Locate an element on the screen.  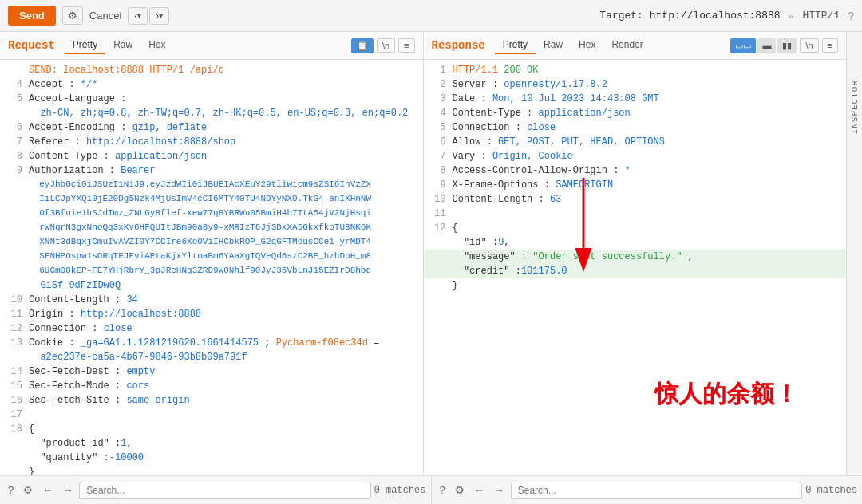
code-line: eyJhbGci0iJSUzI1NiJ9.eyJzdWIi0iJBUEIAcXE… is located at coordinates (212, 185).